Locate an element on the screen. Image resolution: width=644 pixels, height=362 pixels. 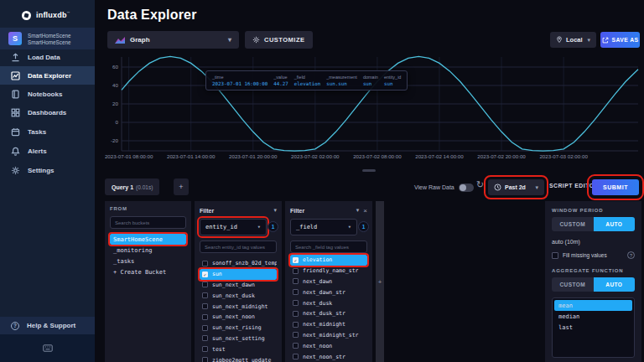
aggregate-option: median is located at coordinates (594, 317).